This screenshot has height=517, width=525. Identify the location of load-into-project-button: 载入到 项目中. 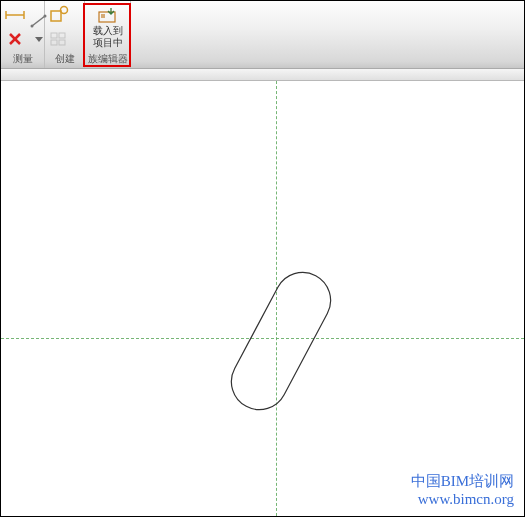
(108, 27).